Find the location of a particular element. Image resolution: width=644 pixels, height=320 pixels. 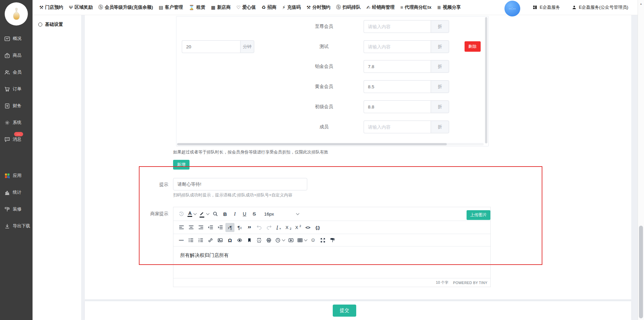

ordered-list-button is located at coordinates (201, 240).